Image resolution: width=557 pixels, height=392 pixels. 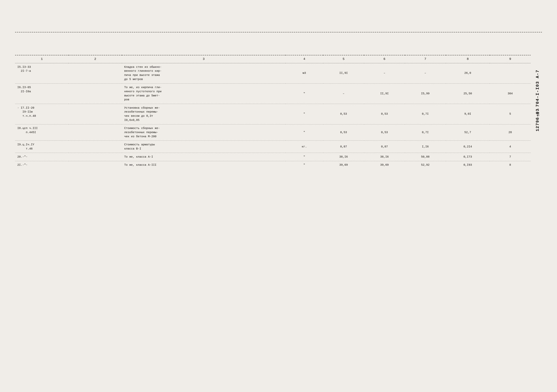 What do you see at coordinates (468, 165) in the screenshot?
I see `cell-6-7: 0,I93` at bounding box center [468, 165].